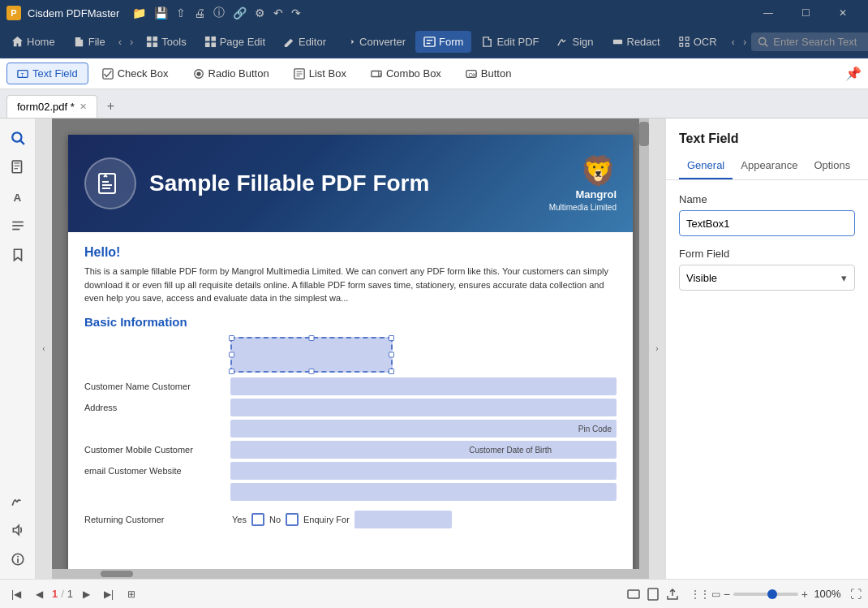 The height and width of the screenshot is (608, 868). Describe the element at coordinates (350, 574) in the screenshot. I see `scrollbar-horizontal` at that location.